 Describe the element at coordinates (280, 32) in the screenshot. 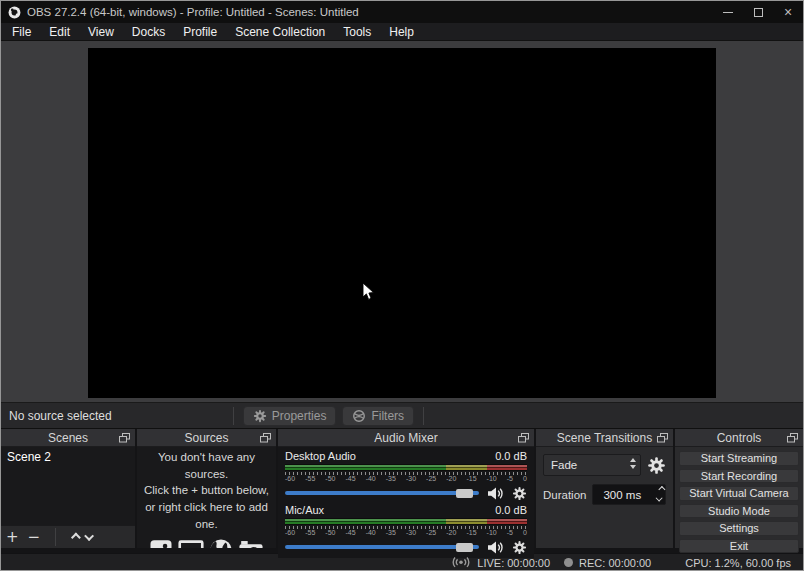

I see `menu-item: Scene Collection` at that location.